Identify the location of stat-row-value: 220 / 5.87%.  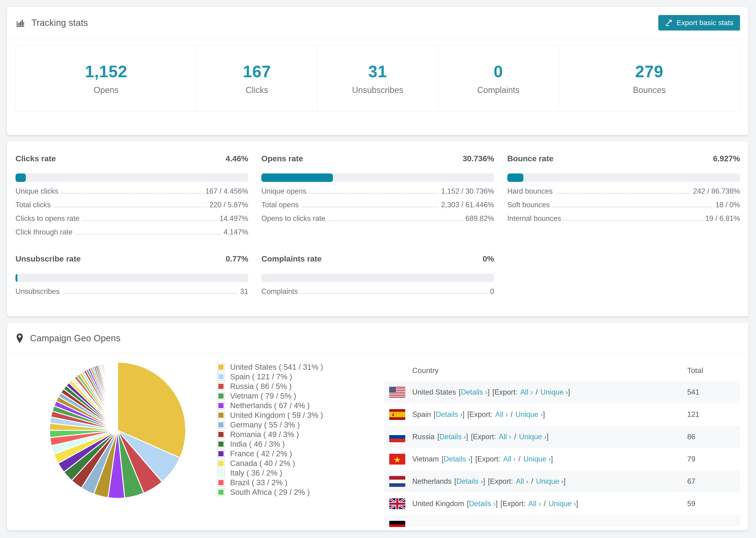
(229, 205).